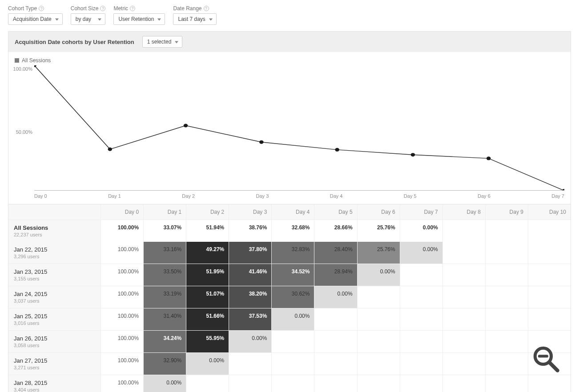 The width and height of the screenshot is (579, 392). Describe the element at coordinates (54, 316) in the screenshot. I see `row-date: Jan 25, 2015` at that location.